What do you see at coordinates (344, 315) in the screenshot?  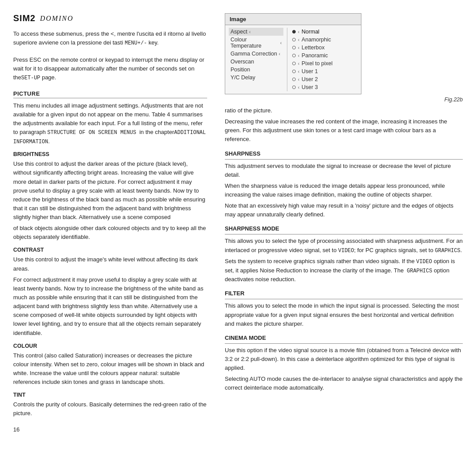 I see `filter-body: This allows you to select the mode in wh…` at bounding box center [344, 315].